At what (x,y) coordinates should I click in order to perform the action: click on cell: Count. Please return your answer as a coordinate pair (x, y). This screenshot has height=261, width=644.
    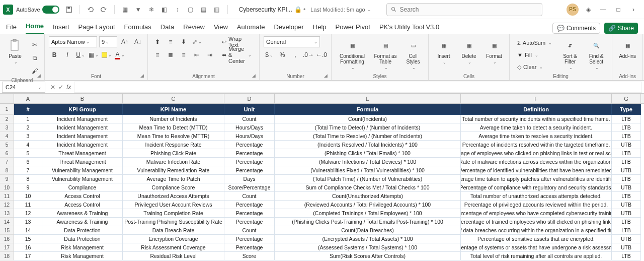
    Looking at the image, I should click on (250, 231).